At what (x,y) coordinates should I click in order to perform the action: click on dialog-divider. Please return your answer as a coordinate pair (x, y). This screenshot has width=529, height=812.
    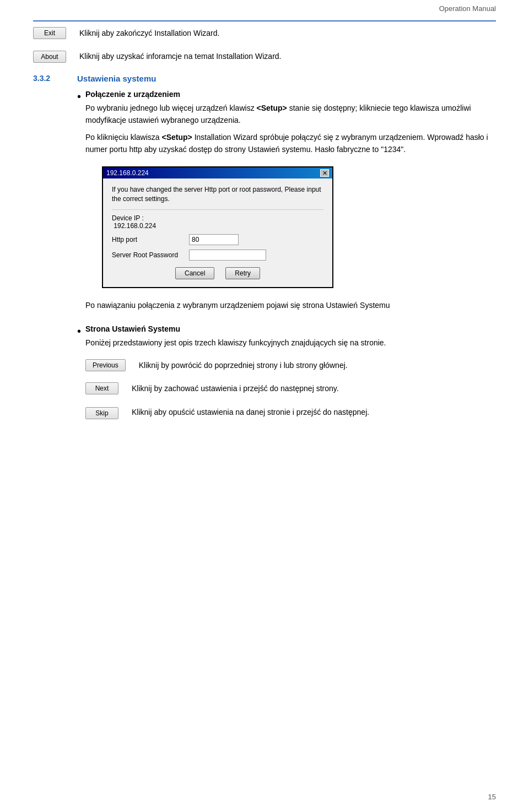
    Looking at the image, I should click on (218, 209).